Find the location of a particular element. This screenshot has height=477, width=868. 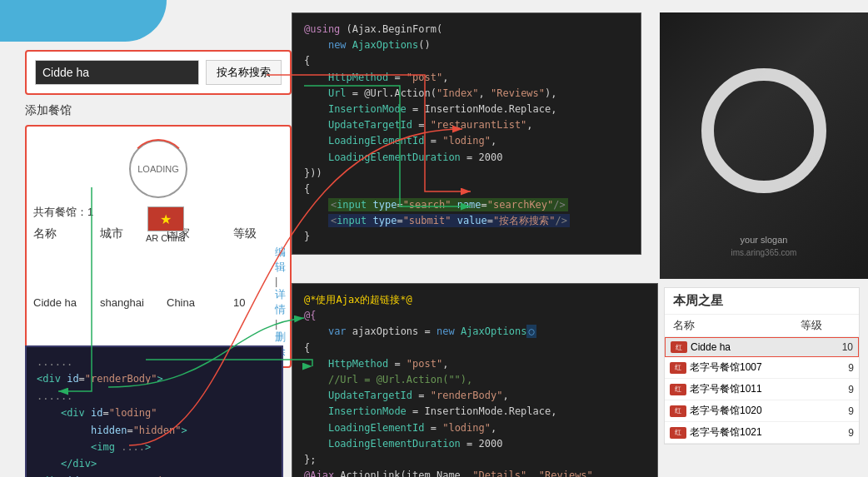

star-row-restaurant-name: 老字号餐馆1020 is located at coordinates (726, 411).